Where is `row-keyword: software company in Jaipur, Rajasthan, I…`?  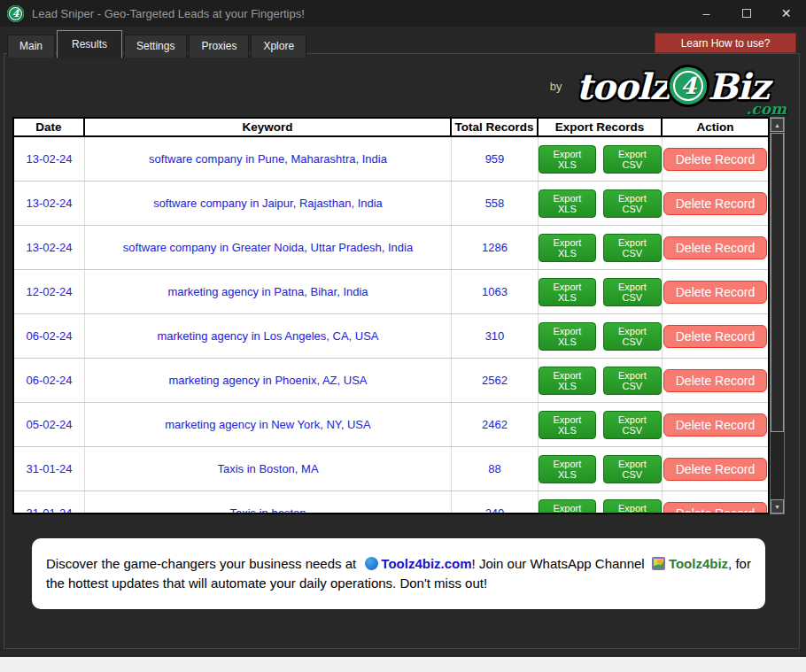 row-keyword: software company in Jaipur, Rajasthan, I… is located at coordinates (268, 204).